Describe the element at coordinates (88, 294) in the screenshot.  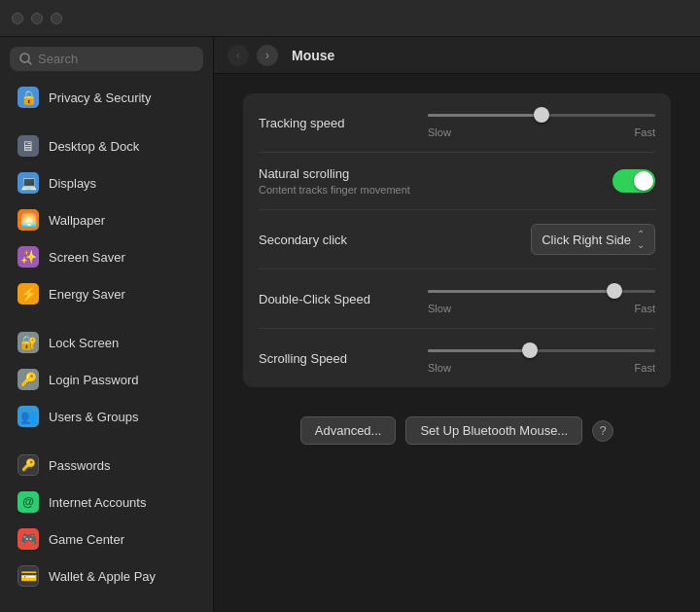
I see `sidebar-label: Energy Saver` at that location.